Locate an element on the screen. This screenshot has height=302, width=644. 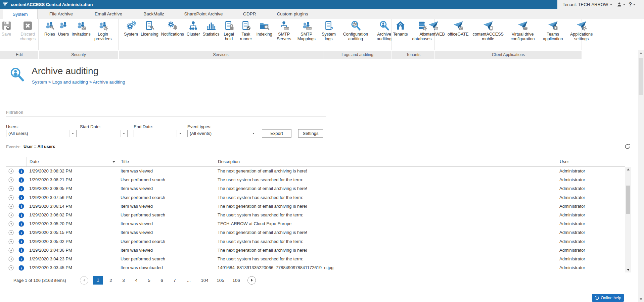
tab-system: System is located at coordinates (20, 14).